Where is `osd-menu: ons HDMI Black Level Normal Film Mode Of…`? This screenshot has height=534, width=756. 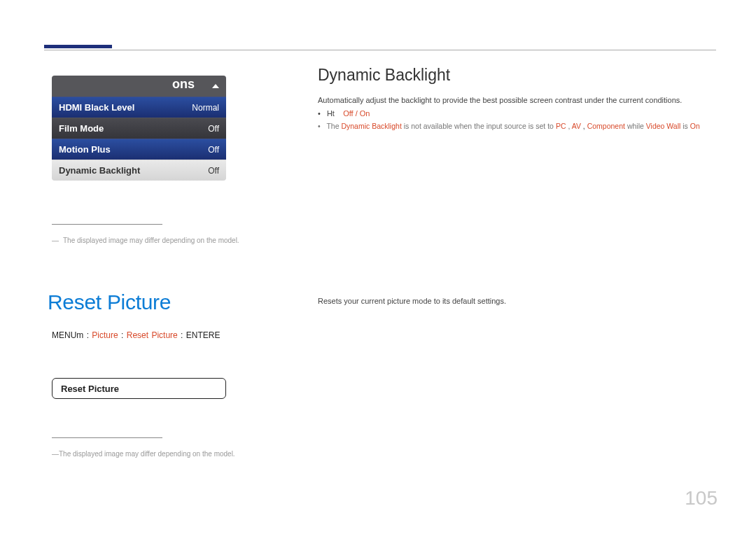
osd-menu: ons HDMI Black Level Normal Film Mode Of… is located at coordinates (139, 128).